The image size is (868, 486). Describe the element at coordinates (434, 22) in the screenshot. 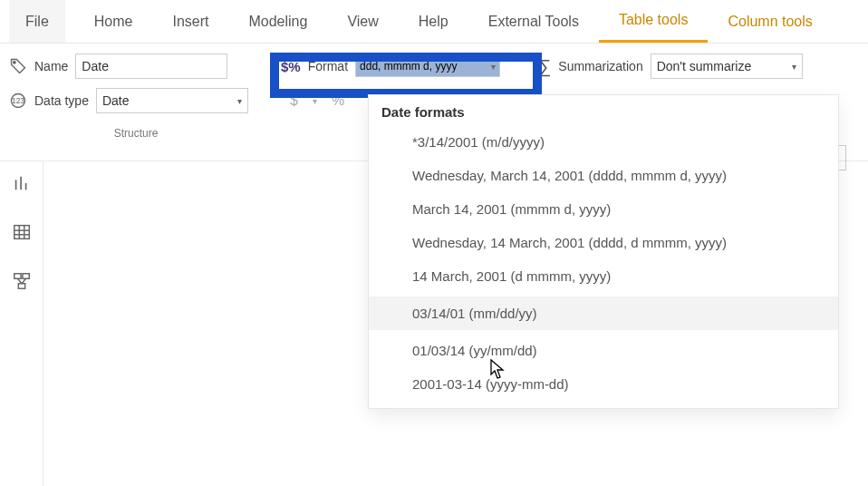

I see `menu-bar: File Home Insert Modeling View Help Exte…` at that location.